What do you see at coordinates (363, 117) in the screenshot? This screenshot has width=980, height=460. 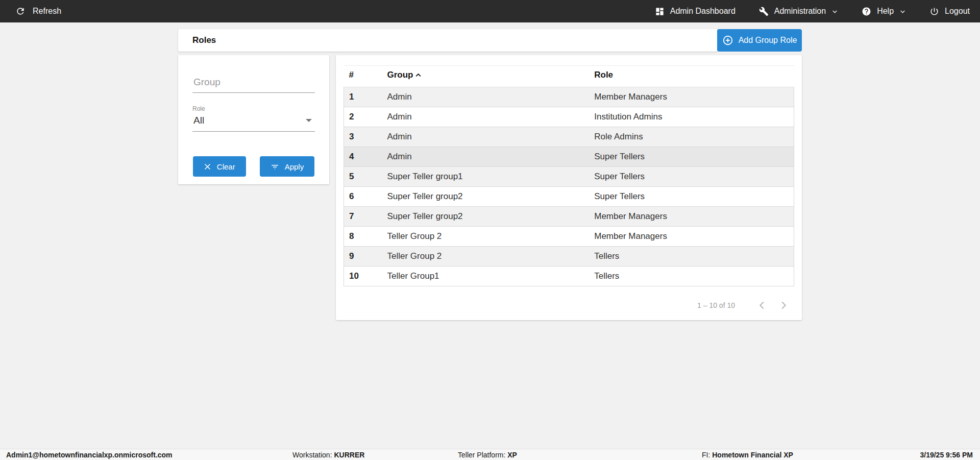 I see `row-number: 2` at bounding box center [363, 117].